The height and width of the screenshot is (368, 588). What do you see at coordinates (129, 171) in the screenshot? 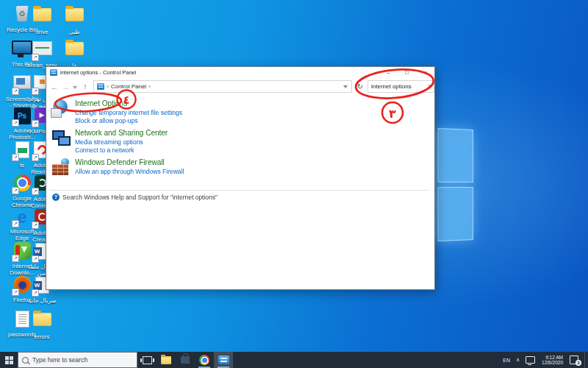
I see `result-link: Allow an app through Windows Firewall` at bounding box center [129, 171].